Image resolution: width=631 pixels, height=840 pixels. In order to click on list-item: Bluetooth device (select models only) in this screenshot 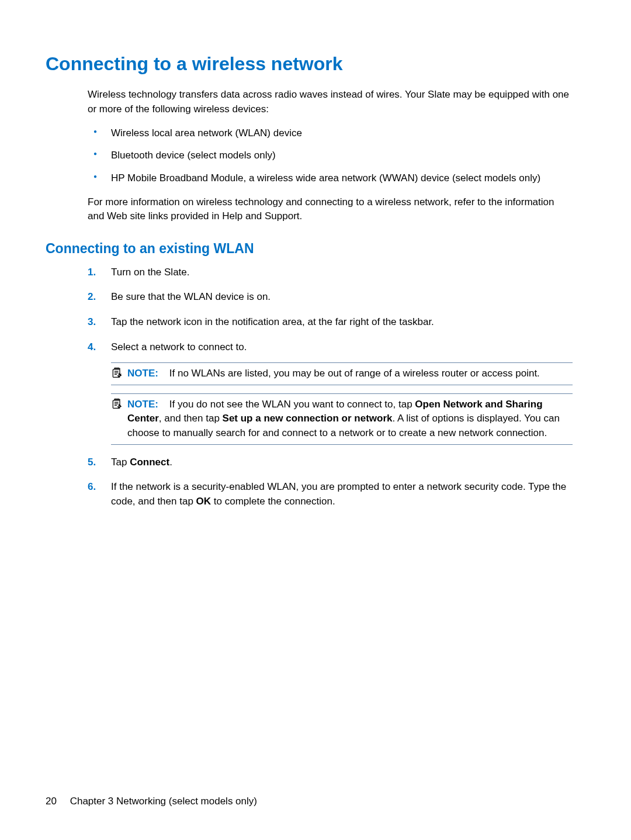, I will do `click(330, 155)`.